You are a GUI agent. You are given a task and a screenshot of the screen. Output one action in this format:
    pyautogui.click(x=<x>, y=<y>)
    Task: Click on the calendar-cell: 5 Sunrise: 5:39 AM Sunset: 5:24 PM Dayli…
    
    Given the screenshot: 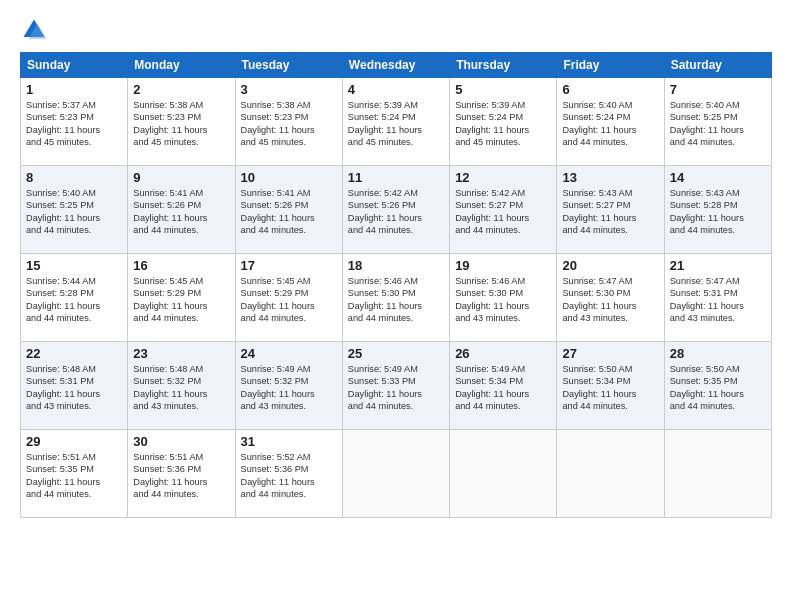 What is the action you would take?
    pyautogui.click(x=504, y=122)
    